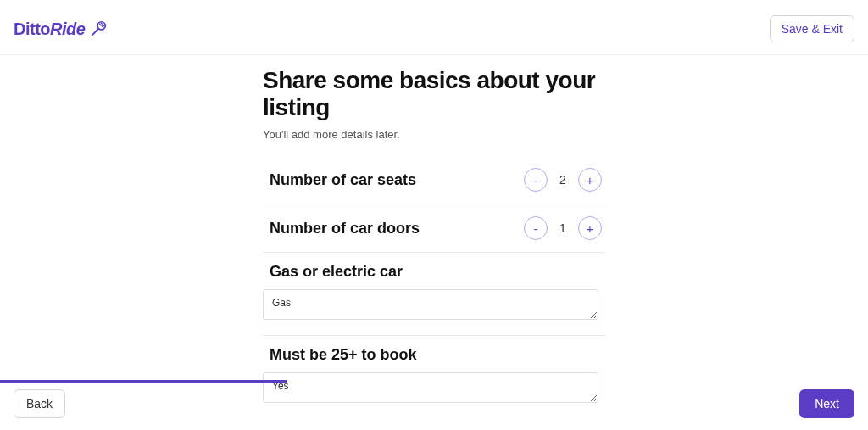 This screenshot has height=430, width=868. I want to click on seats-stepper: - 2 +, so click(563, 180).